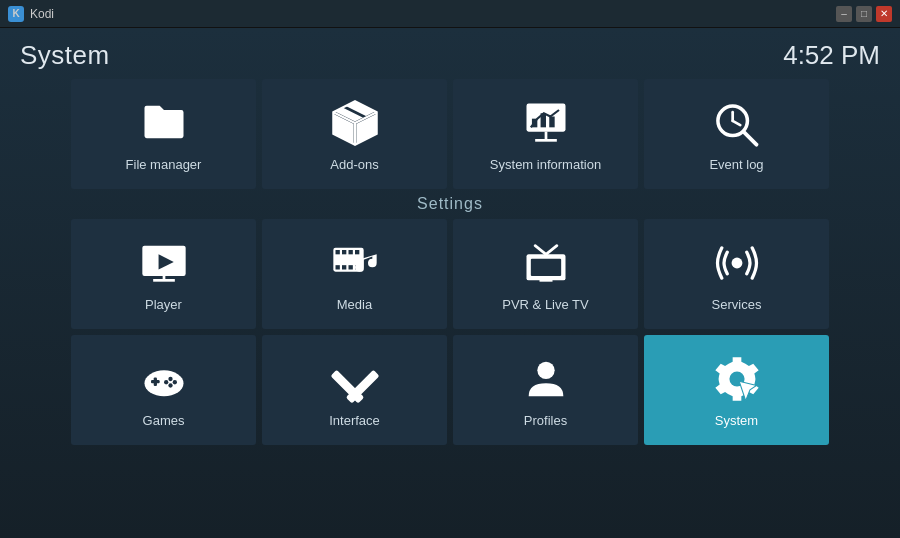 The width and height of the screenshot is (900, 538). I want to click on tile-interface-label: Interface, so click(354, 420).